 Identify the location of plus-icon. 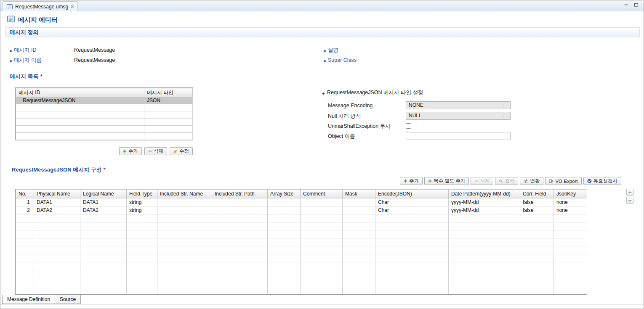
(430, 181).